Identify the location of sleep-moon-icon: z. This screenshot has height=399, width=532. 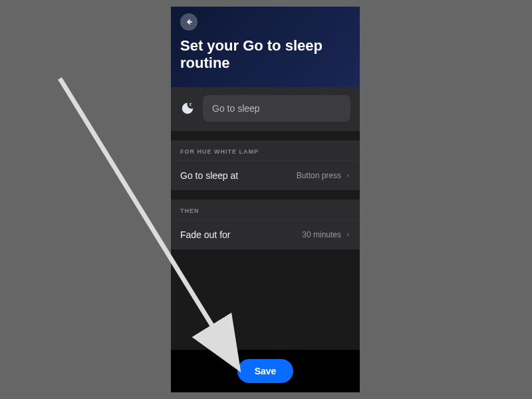
(188, 108).